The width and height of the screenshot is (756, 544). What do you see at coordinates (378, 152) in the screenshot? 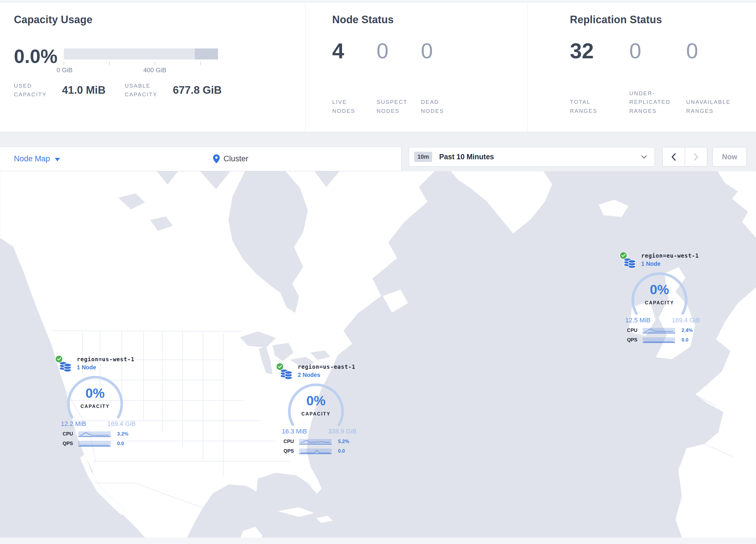
I see `map-toolbar: Node Map Cluster 10m Past 10 Minutes` at bounding box center [378, 152].